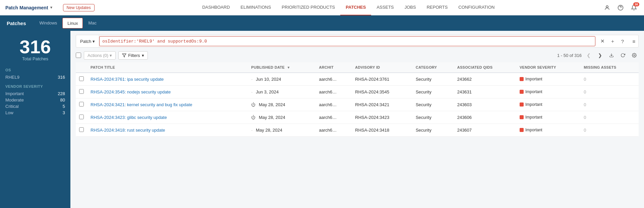  What do you see at coordinates (308, 8) in the screenshot?
I see `nav-prioritized-products: PRIORITIZED PRODUCTS` at bounding box center [308, 8].